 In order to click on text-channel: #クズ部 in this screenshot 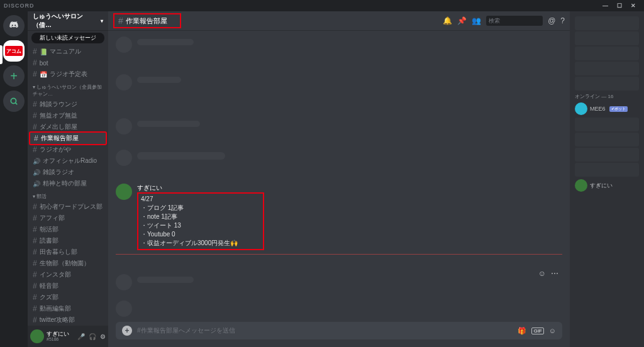, I will do `click(68, 297)`.